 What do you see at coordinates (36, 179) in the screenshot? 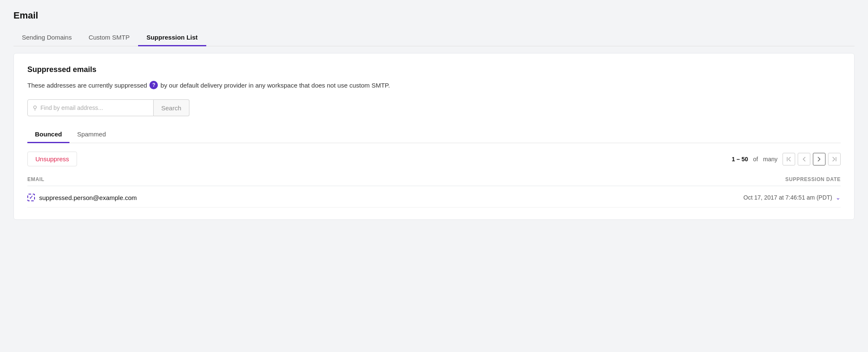
I see `col-header-email: EMAIL` at bounding box center [36, 179].